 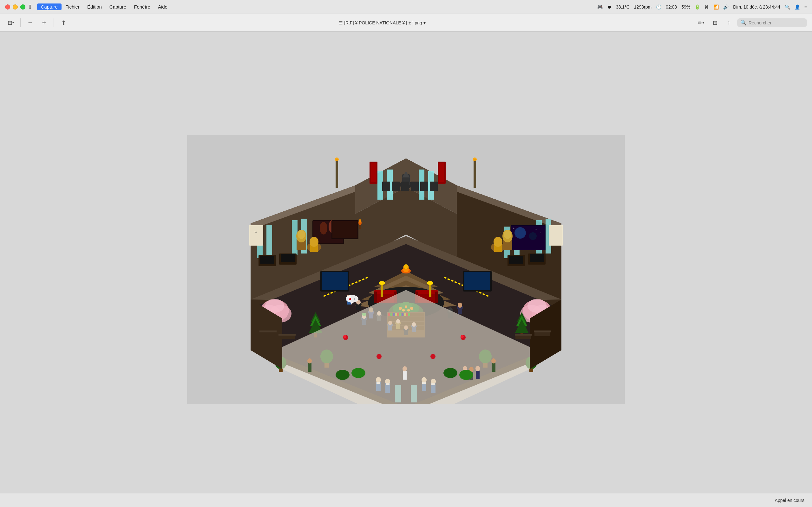 I want to click on zoom-out-button: −, so click(x=30, y=23).